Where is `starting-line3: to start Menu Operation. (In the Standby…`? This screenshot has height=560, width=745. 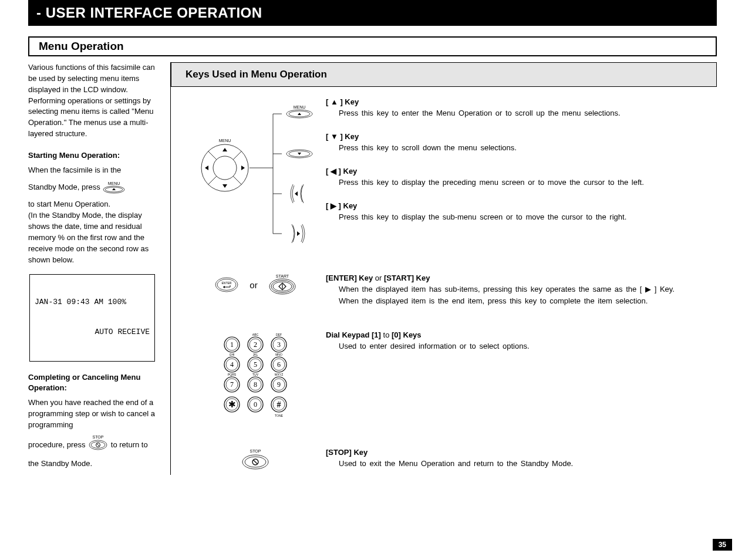
starting-line3: to start Menu Operation. (In the Standby… is located at coordinates (92, 232).